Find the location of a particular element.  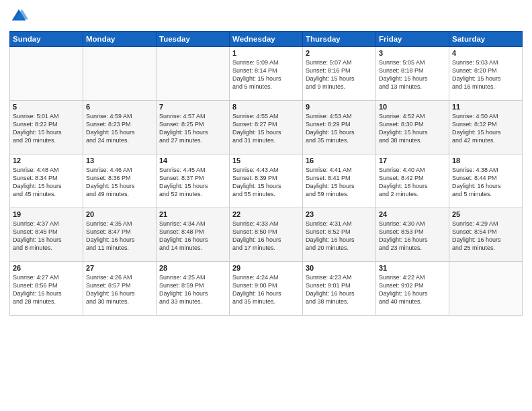

calendar-cell: 8Sunrise: 4:55 AM Sunset: 8:27 PM Daylig… is located at coordinates (266, 128).